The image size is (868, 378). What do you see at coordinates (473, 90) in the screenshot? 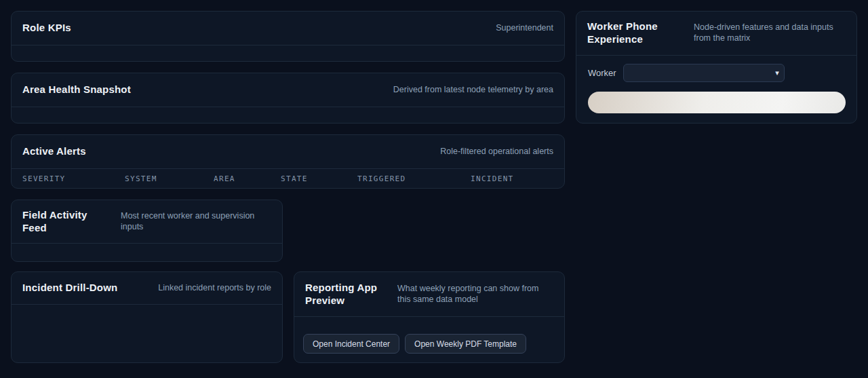
I see `area-health-subtitle: Derived from latest node telemetry by ar…` at bounding box center [473, 90].